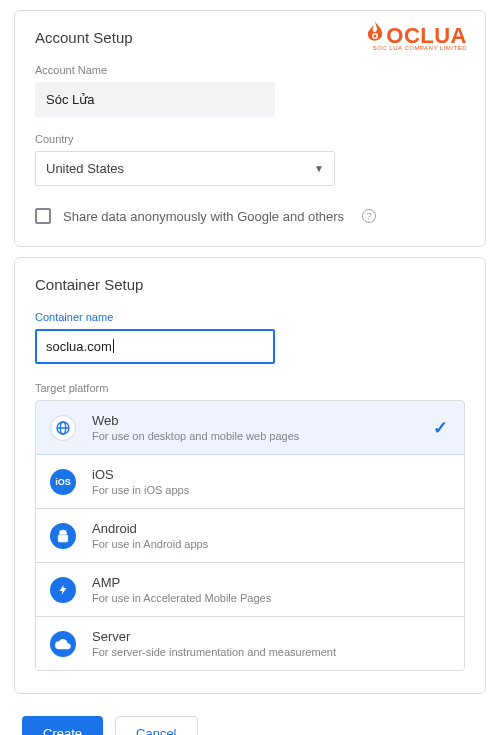  What do you see at coordinates (250, 589) in the screenshot?
I see `platform-option-amp: AMP For use in Accelerated Mobile Pages` at bounding box center [250, 589].